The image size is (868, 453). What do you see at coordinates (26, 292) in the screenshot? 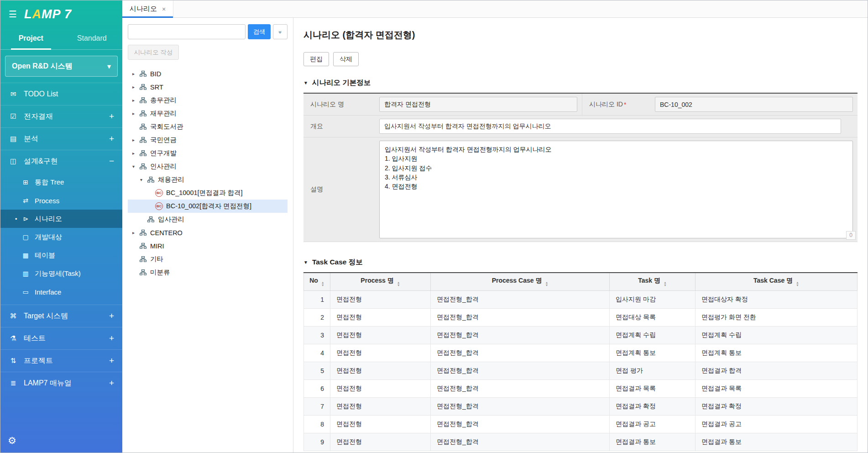
I see `interface-icon: ▭` at bounding box center [26, 292].